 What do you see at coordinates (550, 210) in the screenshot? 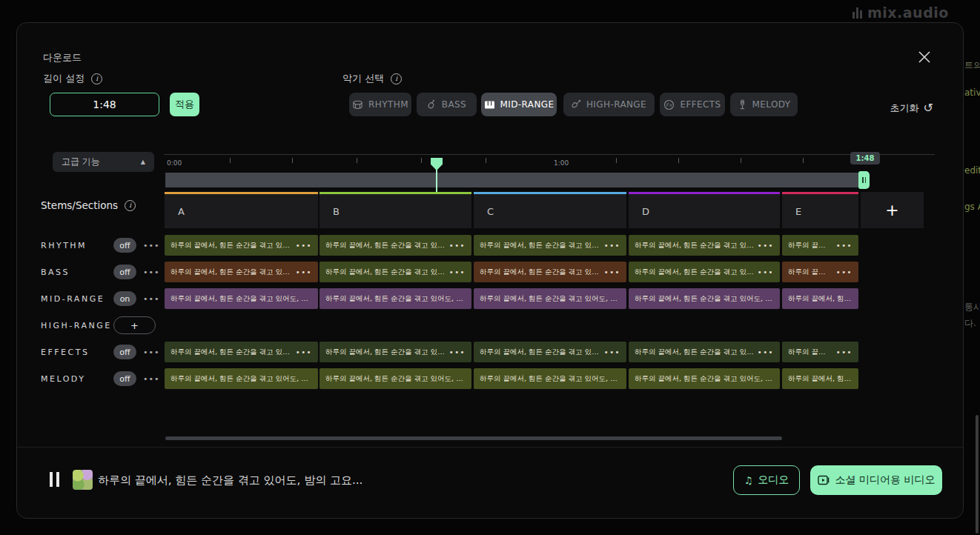
I see `section-header-c: C` at bounding box center [550, 210].